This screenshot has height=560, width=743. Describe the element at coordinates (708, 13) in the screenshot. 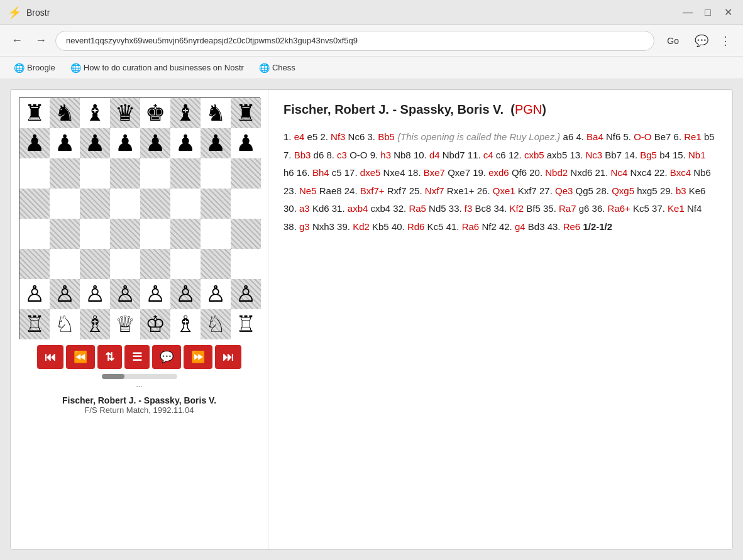

I see `maximize-button: □` at that location.